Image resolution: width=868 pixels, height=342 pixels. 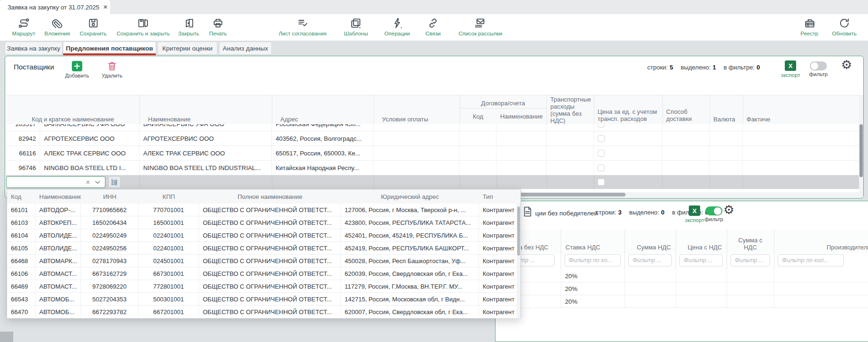 I want to click on toolbar-button-registry: Реестр, so click(x=809, y=26).